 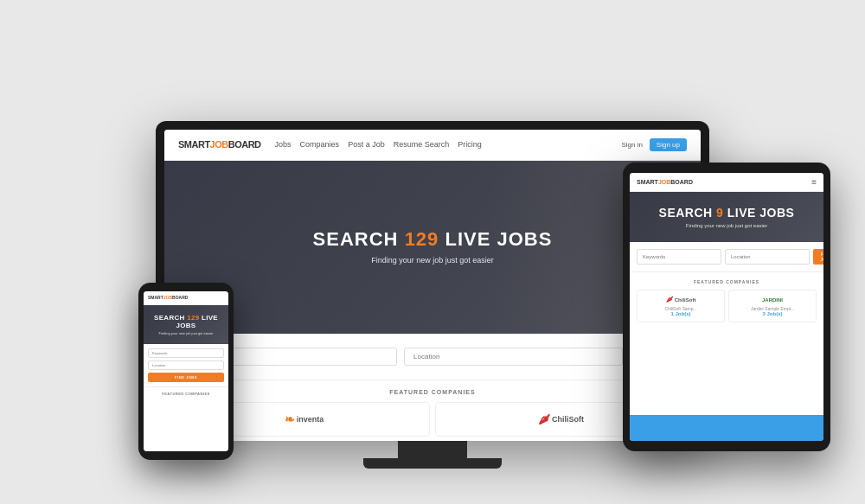 I want to click on tablet-logo: SMARTJOBBOARD, so click(x=664, y=182).